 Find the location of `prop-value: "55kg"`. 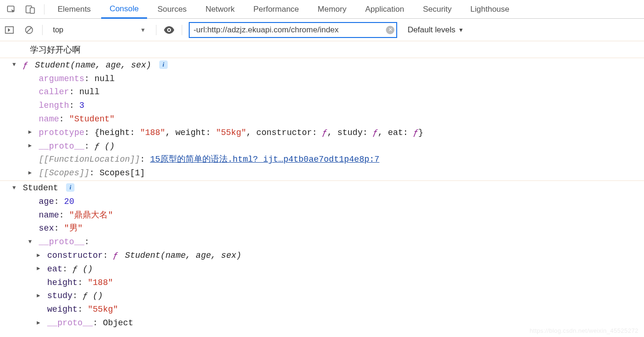

prop-value: "55kg" is located at coordinates (103, 309).